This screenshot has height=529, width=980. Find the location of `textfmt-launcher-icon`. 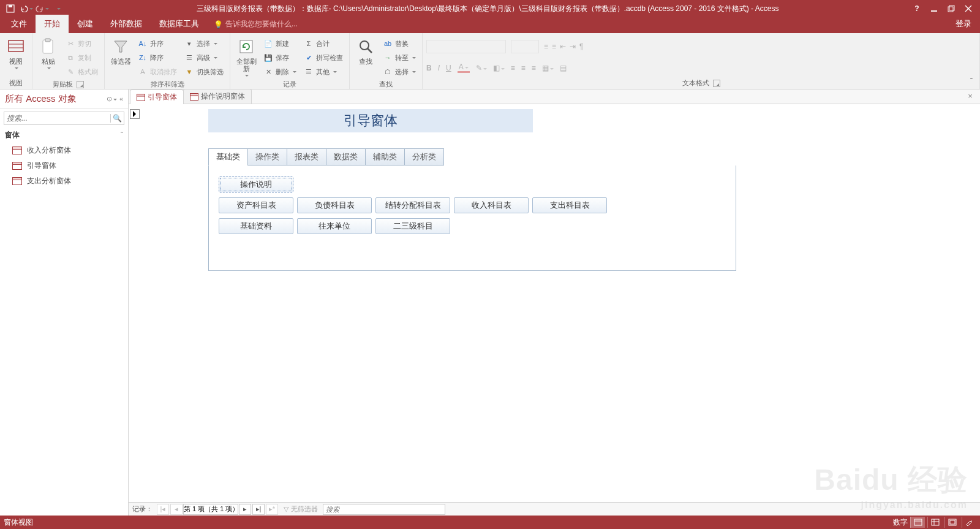

textfmt-launcher-icon is located at coordinates (717, 83).